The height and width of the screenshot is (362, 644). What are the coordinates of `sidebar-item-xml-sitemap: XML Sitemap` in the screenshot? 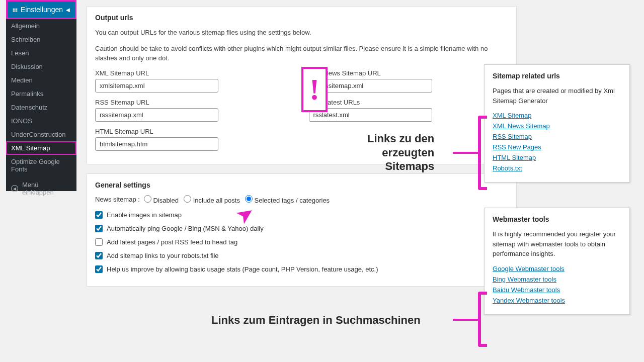 It's located at (41, 148).